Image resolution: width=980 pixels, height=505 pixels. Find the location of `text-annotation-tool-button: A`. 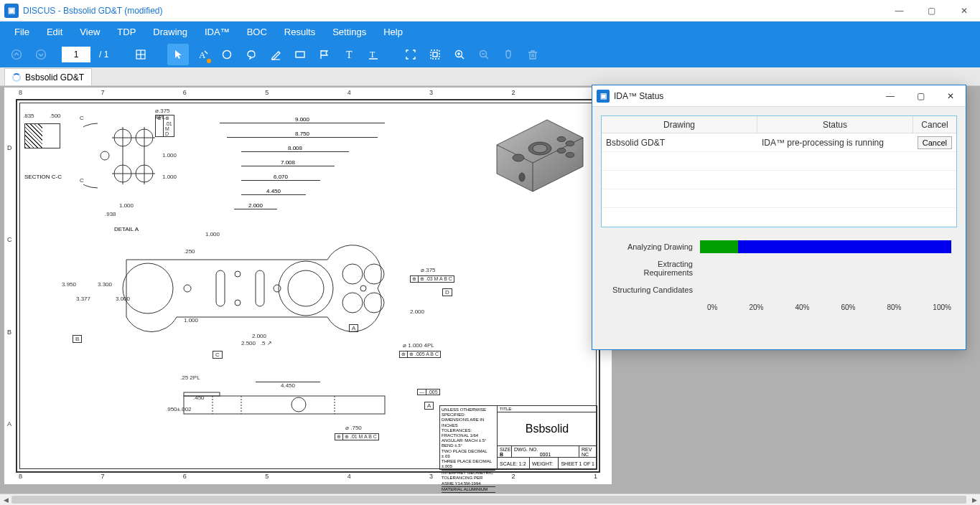

text-annotation-tool-button: A is located at coordinates (202, 55).